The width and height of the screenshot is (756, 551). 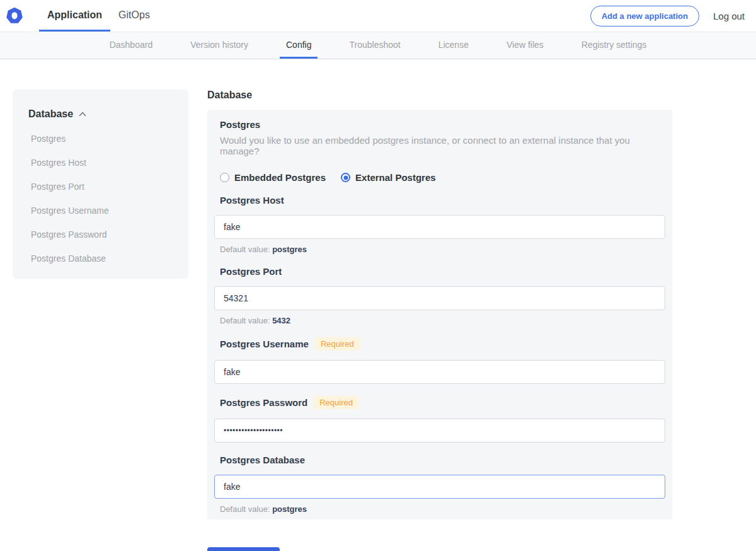 What do you see at coordinates (263, 402) in the screenshot?
I see `postgres-password-label: Postgres Password` at bounding box center [263, 402].